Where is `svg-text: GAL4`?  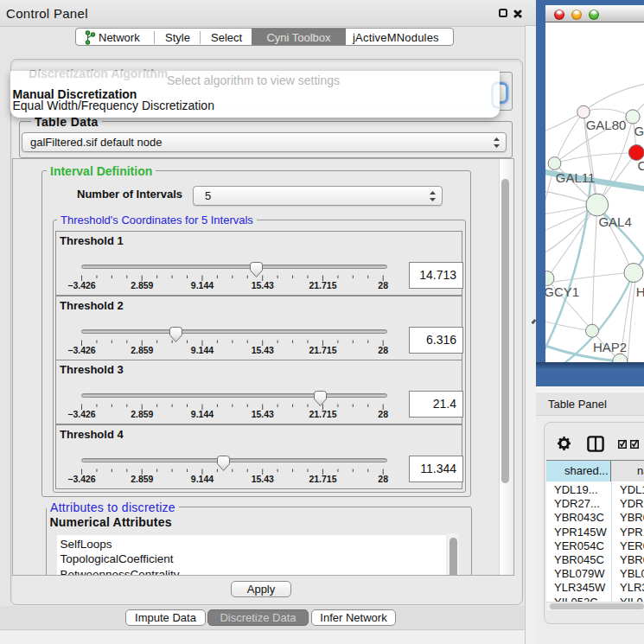
svg-text: GAL4 is located at coordinates (615, 221).